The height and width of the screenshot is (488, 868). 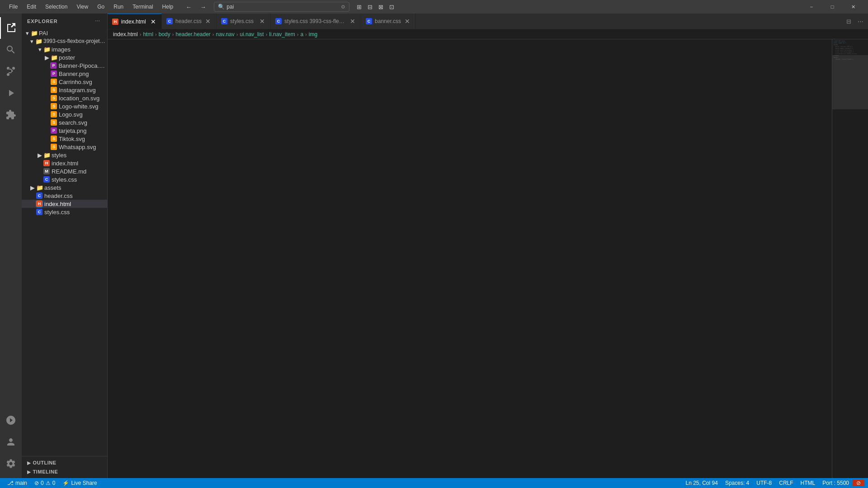 I want to click on status-language: HTML, so click(x=808, y=483).